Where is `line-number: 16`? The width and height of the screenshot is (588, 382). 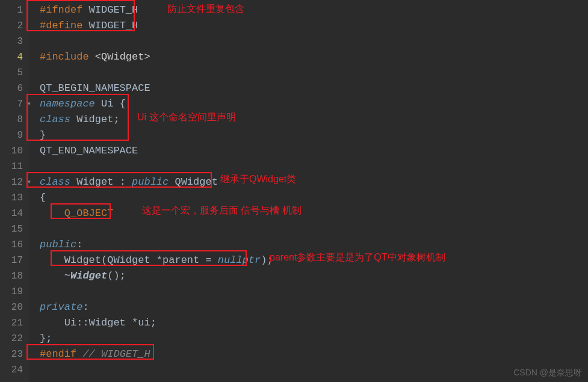 line-number: 16 is located at coordinates (14, 245).